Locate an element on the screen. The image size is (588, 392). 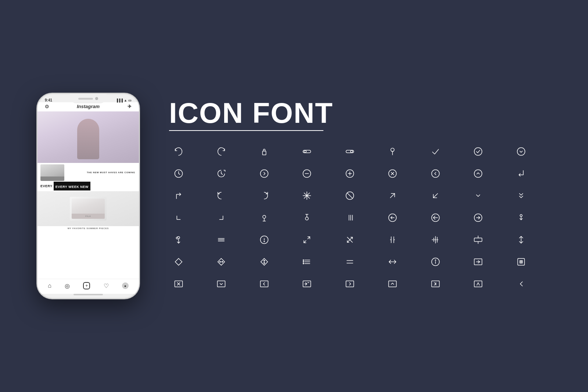
home-indicator is located at coordinates (88, 295).